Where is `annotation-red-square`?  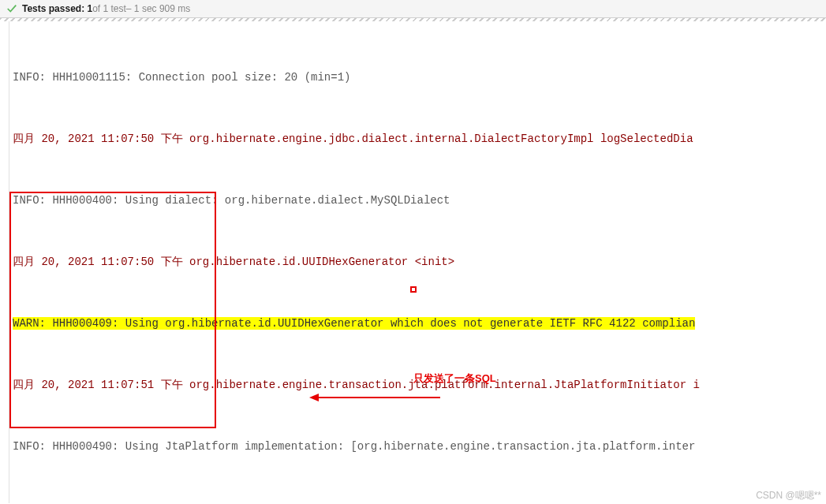
annotation-red-square is located at coordinates (413, 289).